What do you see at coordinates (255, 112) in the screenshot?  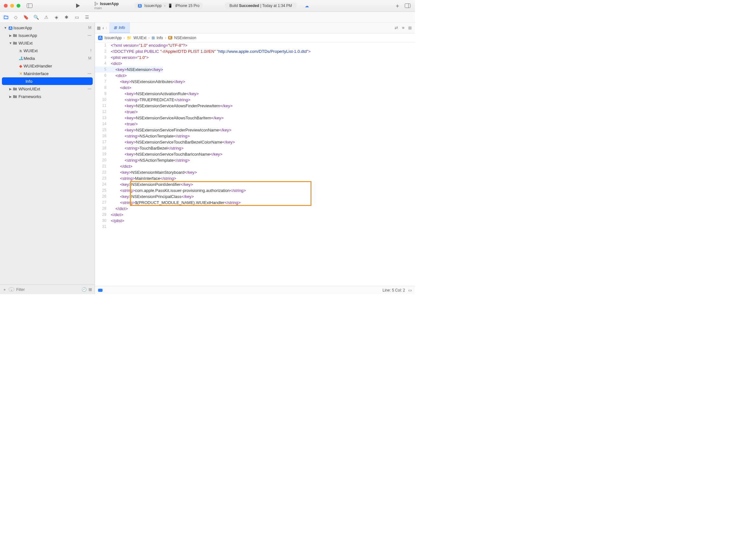 I see `code-line: 12 <true/>` at bounding box center [255, 112].